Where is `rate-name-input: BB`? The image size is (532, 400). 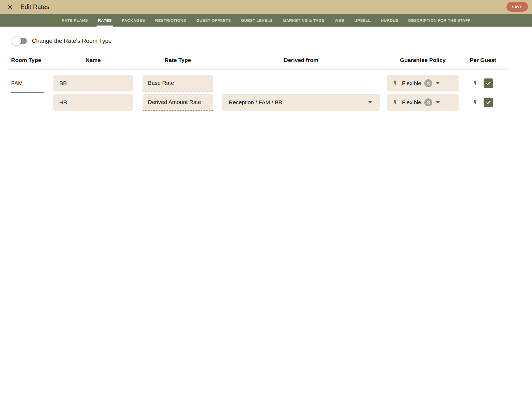 rate-name-input: BB is located at coordinates (93, 83).